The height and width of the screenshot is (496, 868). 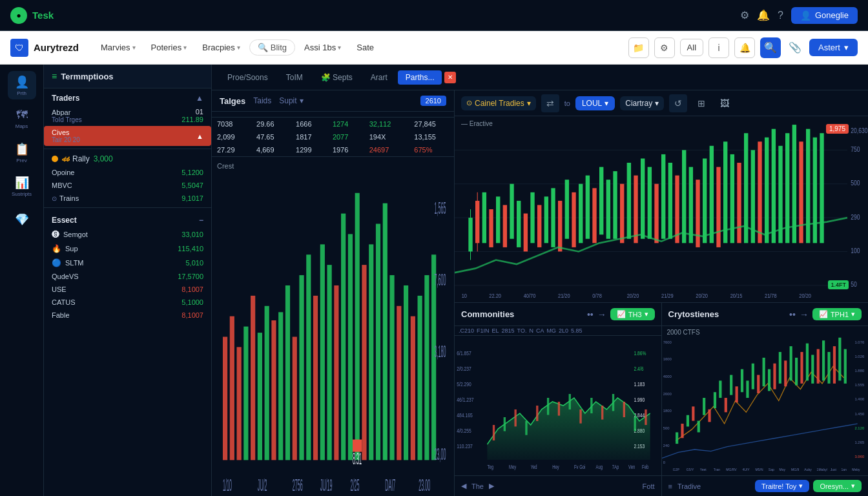 I want to click on settings-button: ⚙, so click(x=665, y=48).